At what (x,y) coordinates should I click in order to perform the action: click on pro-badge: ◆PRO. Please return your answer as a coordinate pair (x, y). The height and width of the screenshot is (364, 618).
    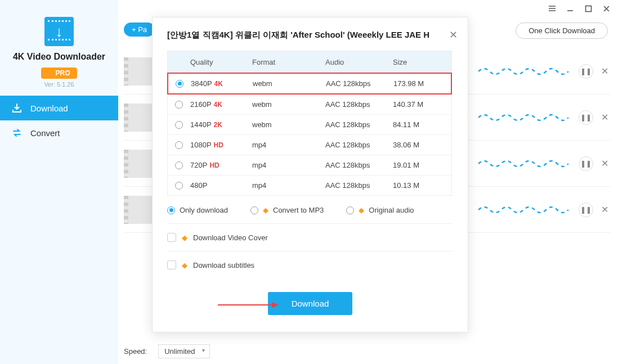
    Looking at the image, I should click on (59, 73).